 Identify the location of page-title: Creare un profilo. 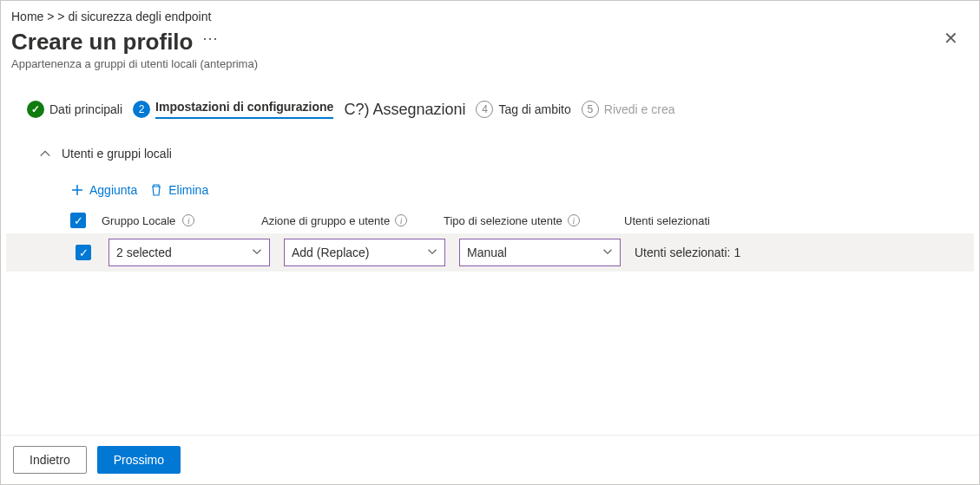
(102, 42).